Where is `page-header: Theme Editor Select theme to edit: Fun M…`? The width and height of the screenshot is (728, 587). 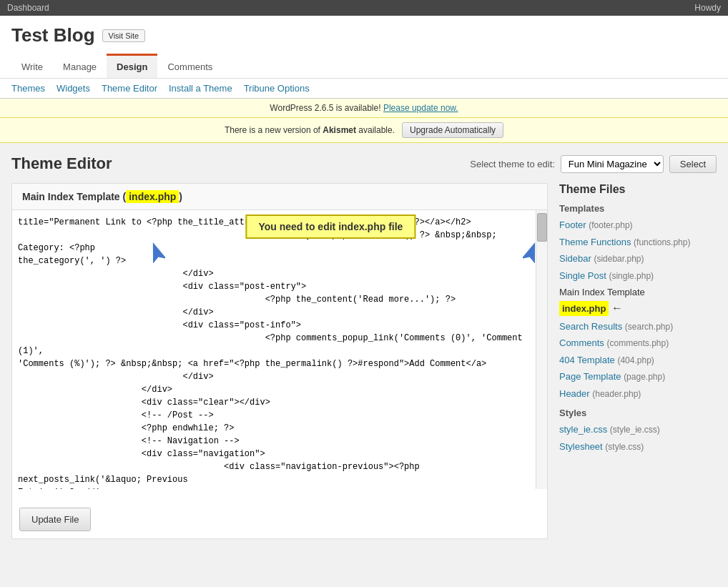 page-header: Theme Editor Select theme to edit: Fun M… is located at coordinates (364, 164).